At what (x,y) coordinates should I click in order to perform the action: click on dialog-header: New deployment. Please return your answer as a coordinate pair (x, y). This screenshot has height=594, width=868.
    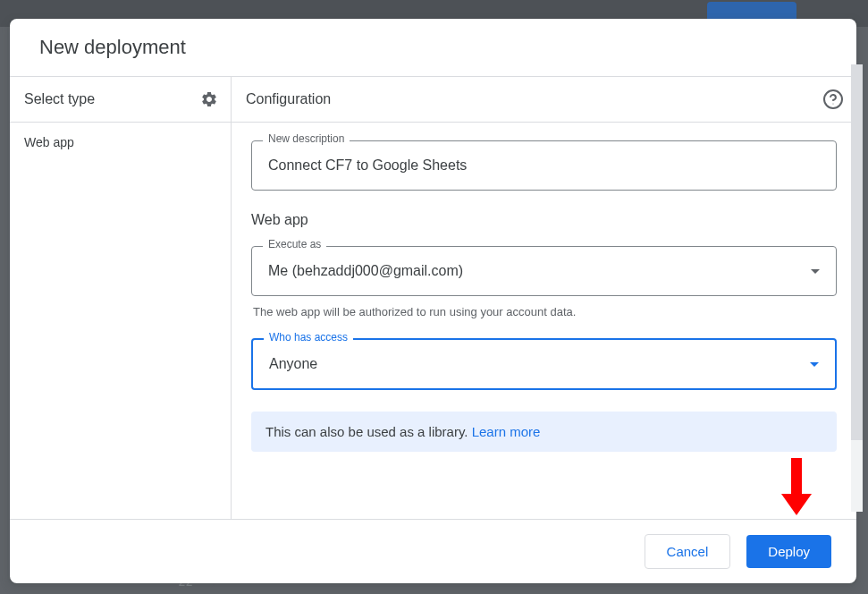
    Looking at the image, I should click on (433, 48).